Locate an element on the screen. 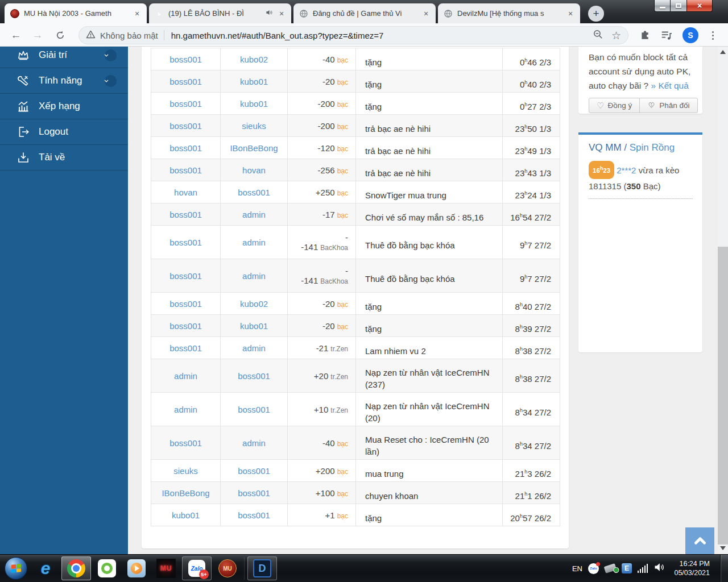  zoom-magnifier-icon is located at coordinates (598, 35).